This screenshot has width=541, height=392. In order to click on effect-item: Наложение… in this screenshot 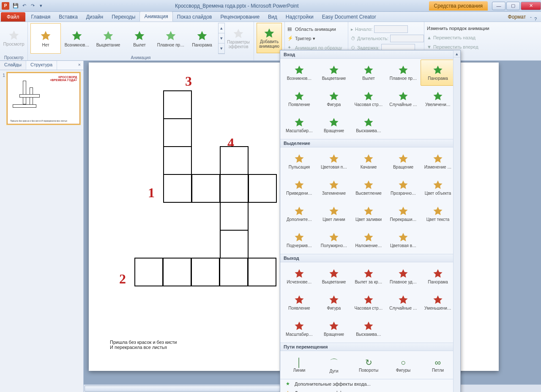, I will do `click(369, 240)`.